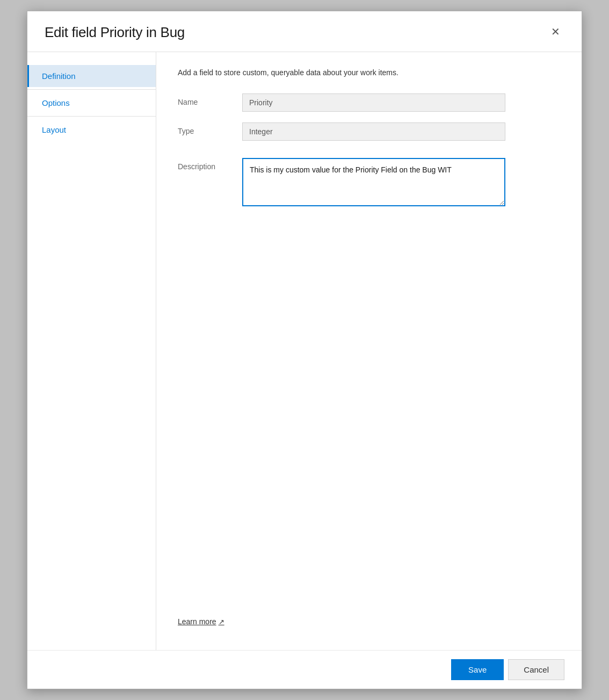 The width and height of the screenshot is (609, 700). What do you see at coordinates (91, 130) in the screenshot?
I see `sidebar-item-layout: Layout` at bounding box center [91, 130].